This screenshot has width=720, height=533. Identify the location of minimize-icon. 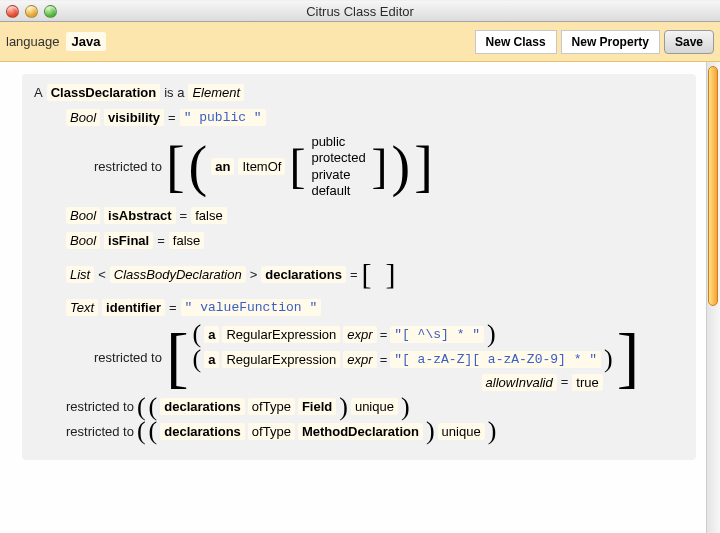
(32, 12).